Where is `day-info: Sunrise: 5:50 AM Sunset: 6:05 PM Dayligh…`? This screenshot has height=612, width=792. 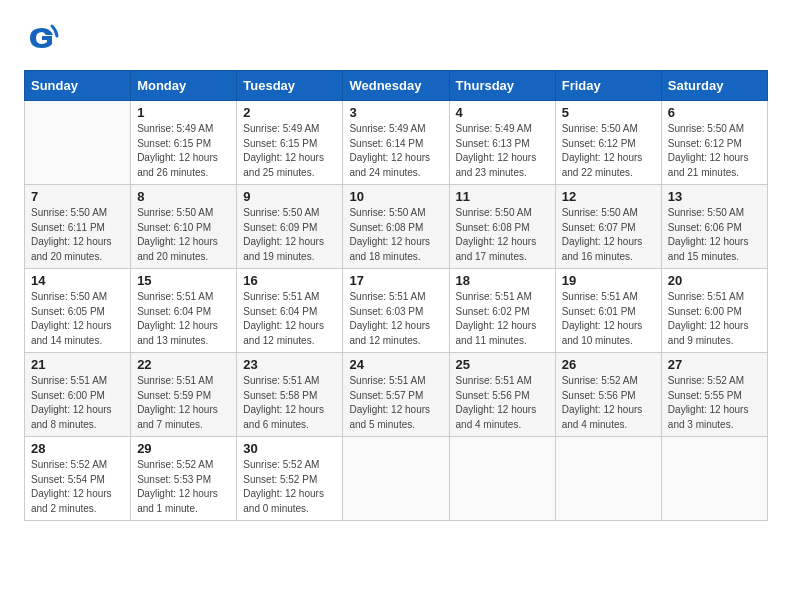 day-info: Sunrise: 5:50 AM Sunset: 6:05 PM Dayligh… is located at coordinates (78, 319).